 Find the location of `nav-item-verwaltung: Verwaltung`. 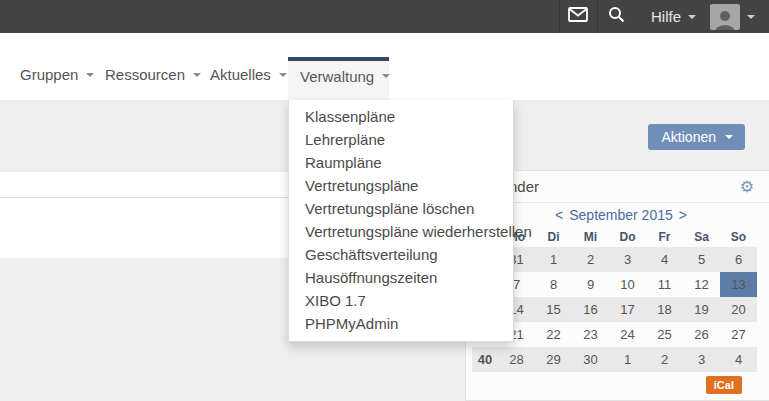

nav-item-verwaltung: Verwaltung is located at coordinates (338, 78).